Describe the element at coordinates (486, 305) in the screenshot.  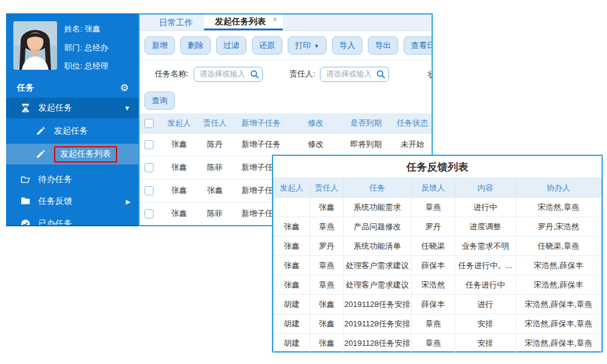
I see `content-cell: 进行` at that location.